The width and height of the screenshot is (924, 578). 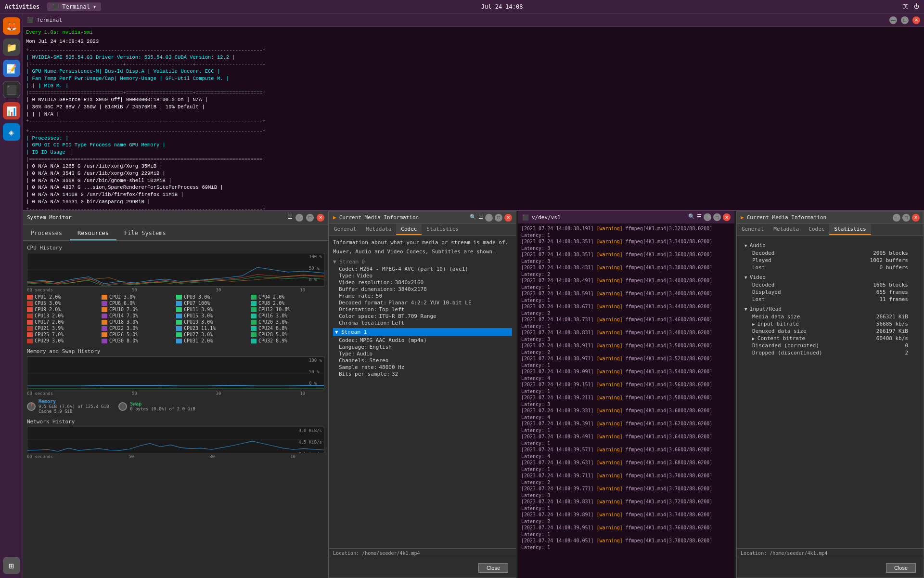 I want to click on sidebar-text-icon: 📝, so click(x=12, y=68).